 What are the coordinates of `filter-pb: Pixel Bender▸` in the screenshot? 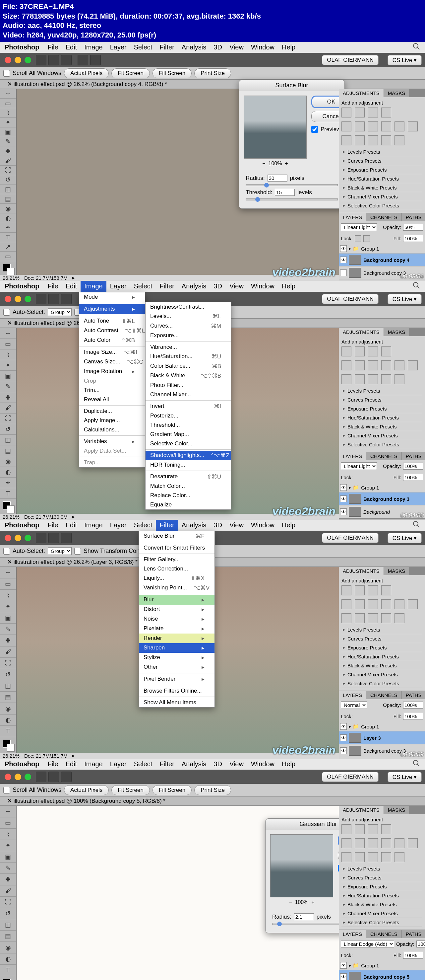 It's located at (176, 679).